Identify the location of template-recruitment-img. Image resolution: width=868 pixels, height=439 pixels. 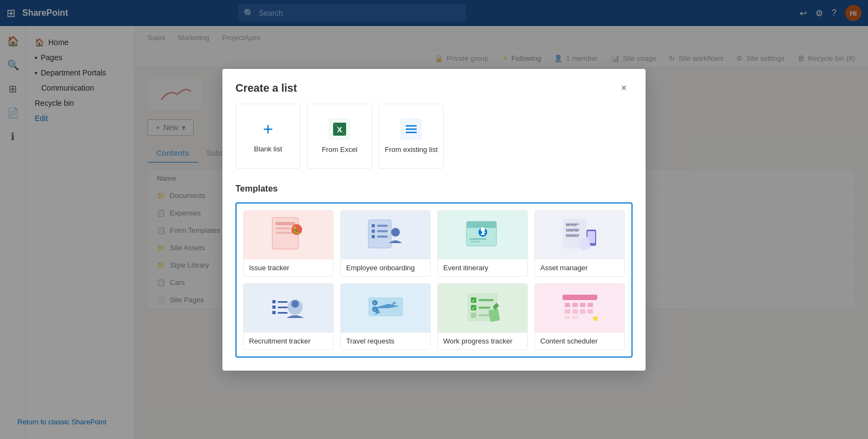
(289, 308).